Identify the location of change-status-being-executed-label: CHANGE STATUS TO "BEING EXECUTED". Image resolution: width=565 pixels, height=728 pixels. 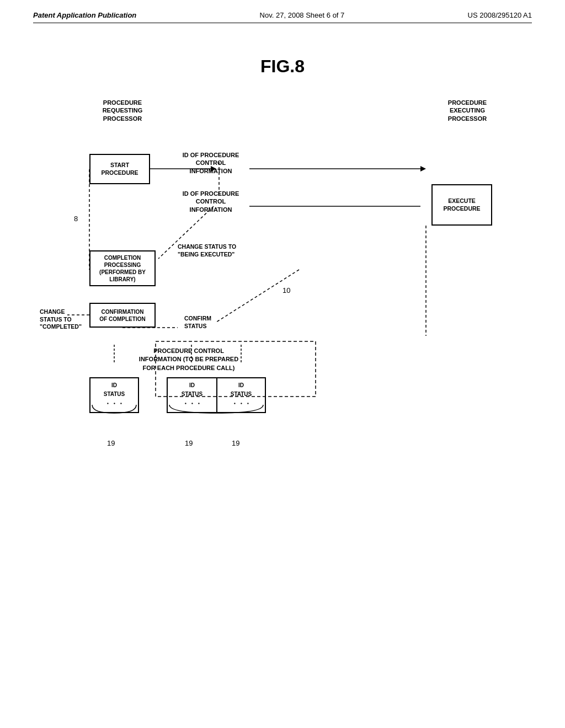
(222, 250).